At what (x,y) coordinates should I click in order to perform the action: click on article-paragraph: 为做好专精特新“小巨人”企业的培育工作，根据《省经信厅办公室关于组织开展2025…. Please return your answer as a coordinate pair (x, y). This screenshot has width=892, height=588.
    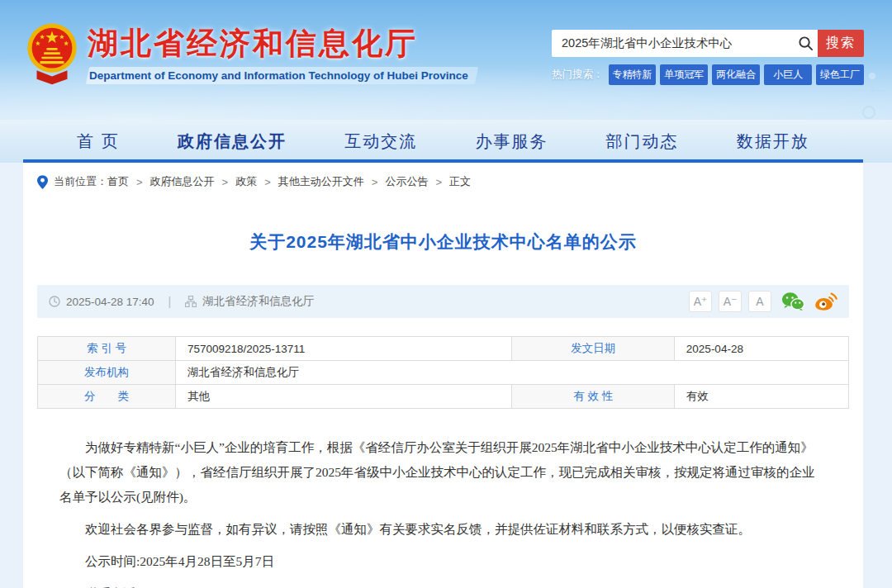
    Looking at the image, I should click on (443, 472).